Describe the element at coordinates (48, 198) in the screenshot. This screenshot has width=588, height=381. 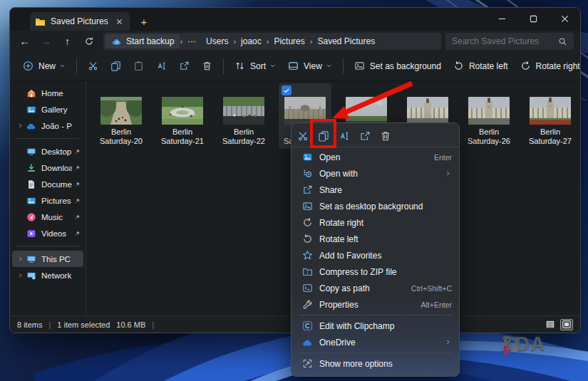
I see `sidebar: Home Gallery João - Personal Desktop` at that location.